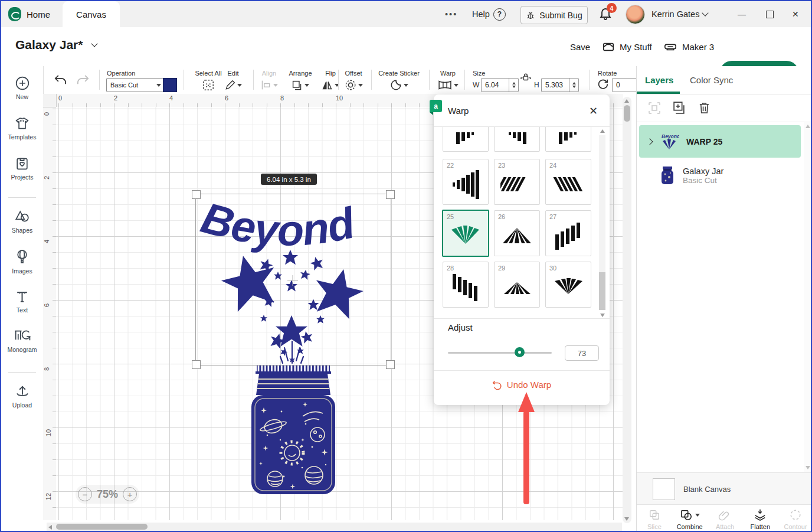 The height and width of the screenshot is (532, 812). Describe the element at coordinates (466, 184) in the screenshot. I see `warp-style-22-icon` at that location.